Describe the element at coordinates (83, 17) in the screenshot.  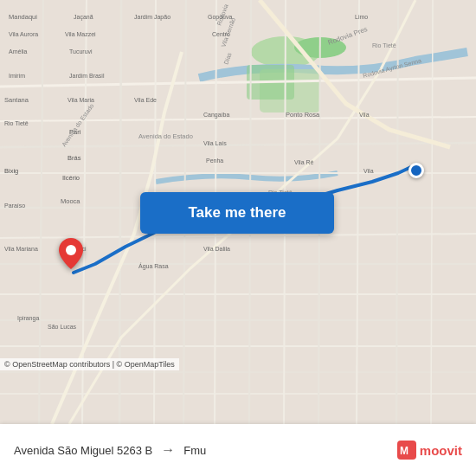
I see `svg-text: Jaçanã` at that location.